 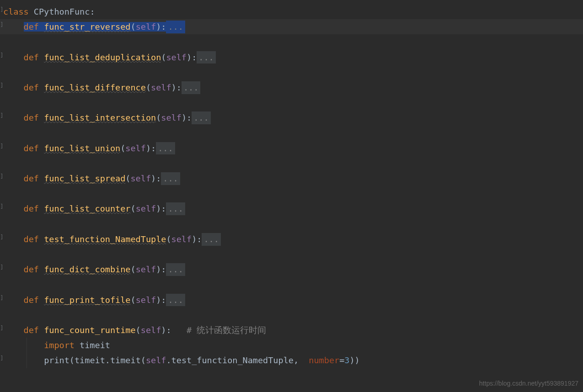 I want to click on method-name: test_function_NamedTuple, so click(x=105, y=239).